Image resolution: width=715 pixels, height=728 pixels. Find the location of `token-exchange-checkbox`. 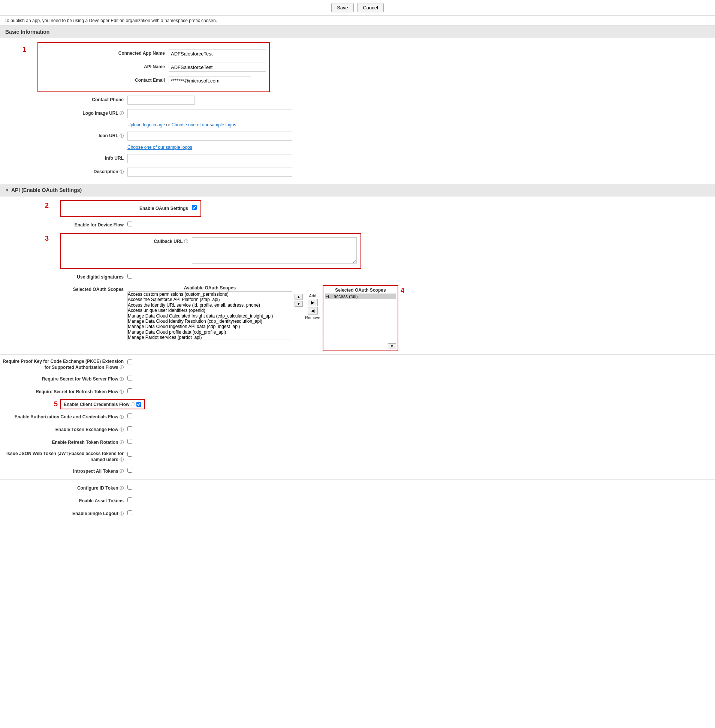

token-exchange-checkbox is located at coordinates (130, 429).